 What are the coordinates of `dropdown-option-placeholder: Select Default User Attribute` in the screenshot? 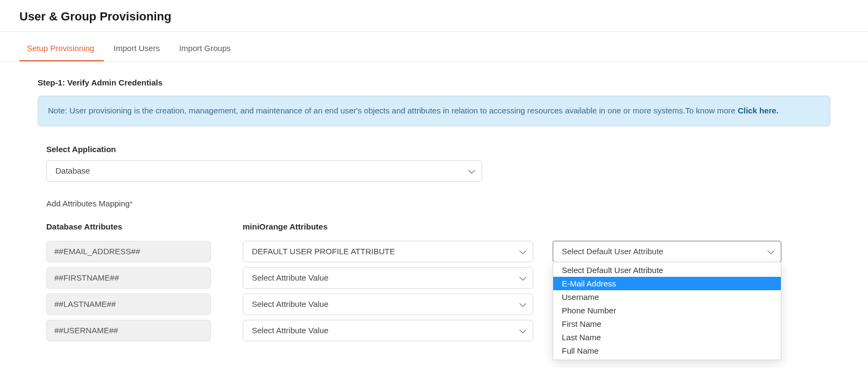 It's located at (667, 270).